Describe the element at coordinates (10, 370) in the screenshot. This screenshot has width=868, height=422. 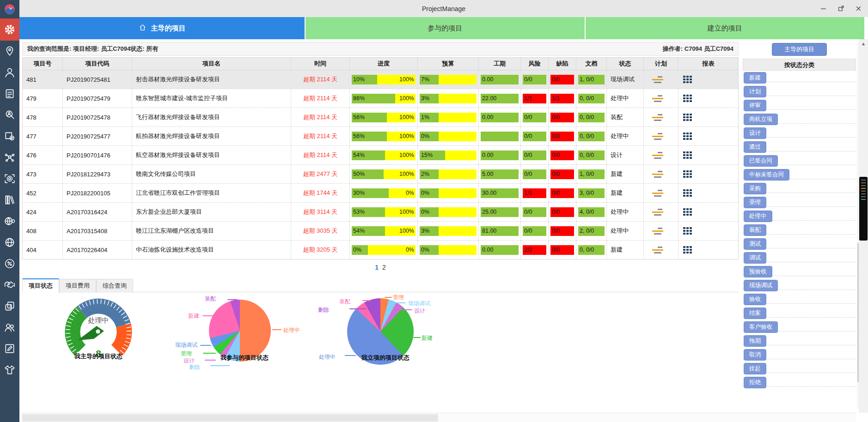
I see `shirt-icon` at that location.